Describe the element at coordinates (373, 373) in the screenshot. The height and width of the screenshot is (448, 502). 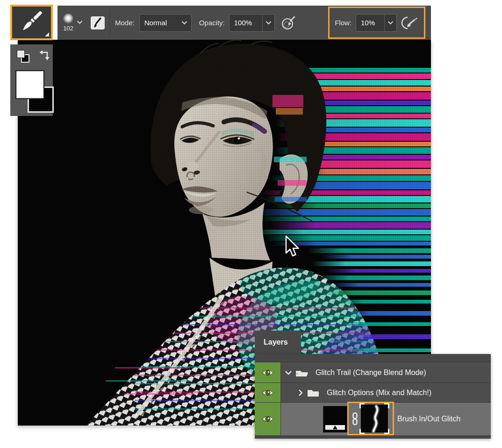
I see `layer-row-glitch-trail: Glitch Trail (Change Blend Mode)` at that location.